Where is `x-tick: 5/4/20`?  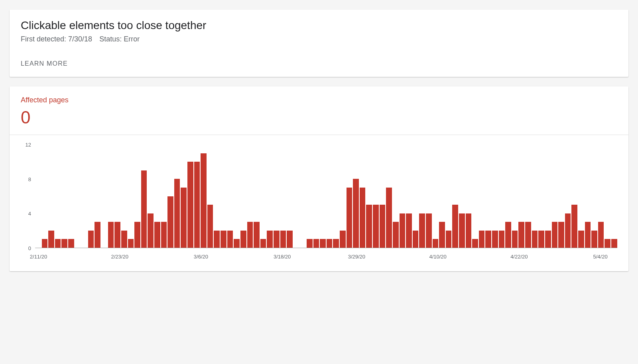
x-tick: 5/4/20 is located at coordinates (600, 256).